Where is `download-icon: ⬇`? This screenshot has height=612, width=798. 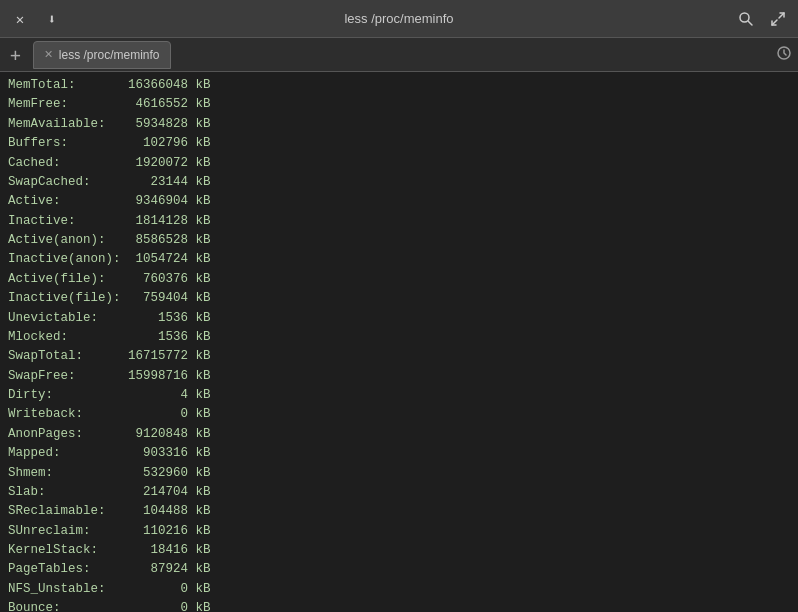 download-icon: ⬇ is located at coordinates (52, 19).